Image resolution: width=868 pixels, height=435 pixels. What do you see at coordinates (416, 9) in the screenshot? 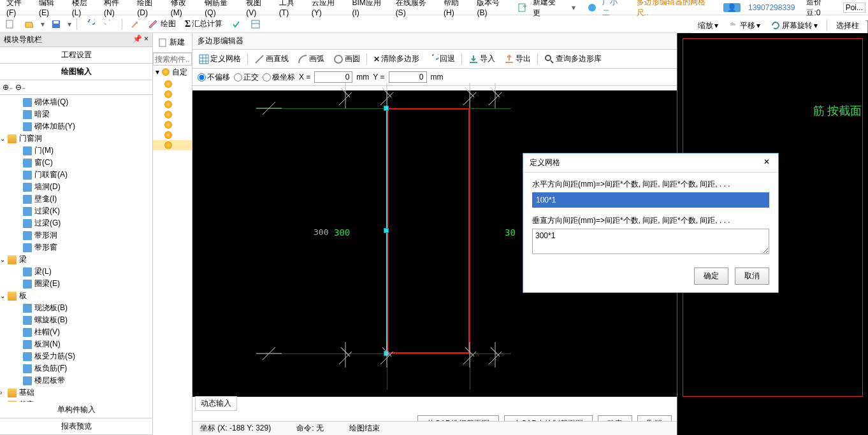
I see `menu-online: 在线服务(S)` at bounding box center [416, 9].